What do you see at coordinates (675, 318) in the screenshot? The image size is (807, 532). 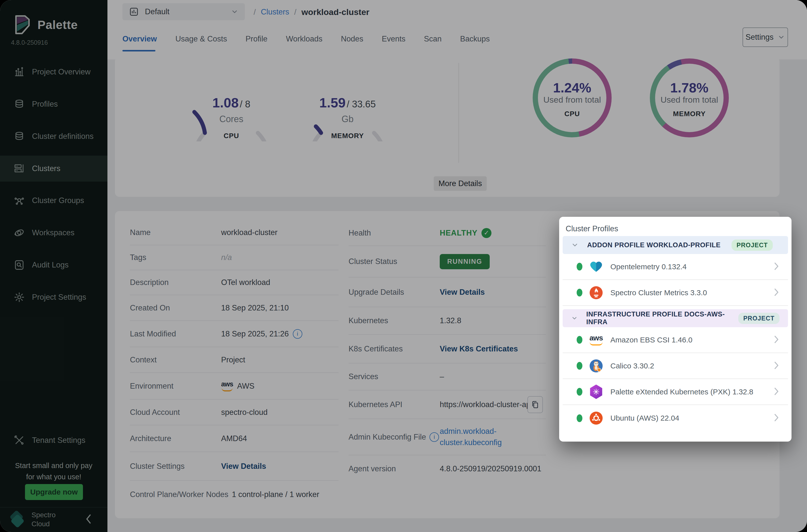 I see `infrastructure-profile-section-header: INFRASTRUCTURE PROFILE DOCS-AWS-INFRA PR…` at bounding box center [675, 318].